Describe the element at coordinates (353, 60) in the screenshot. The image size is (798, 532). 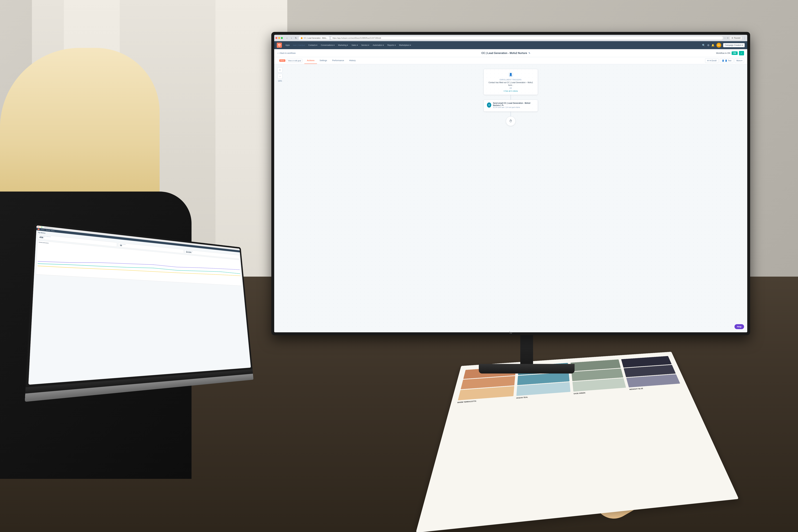
I see `tab-history: History` at that location.